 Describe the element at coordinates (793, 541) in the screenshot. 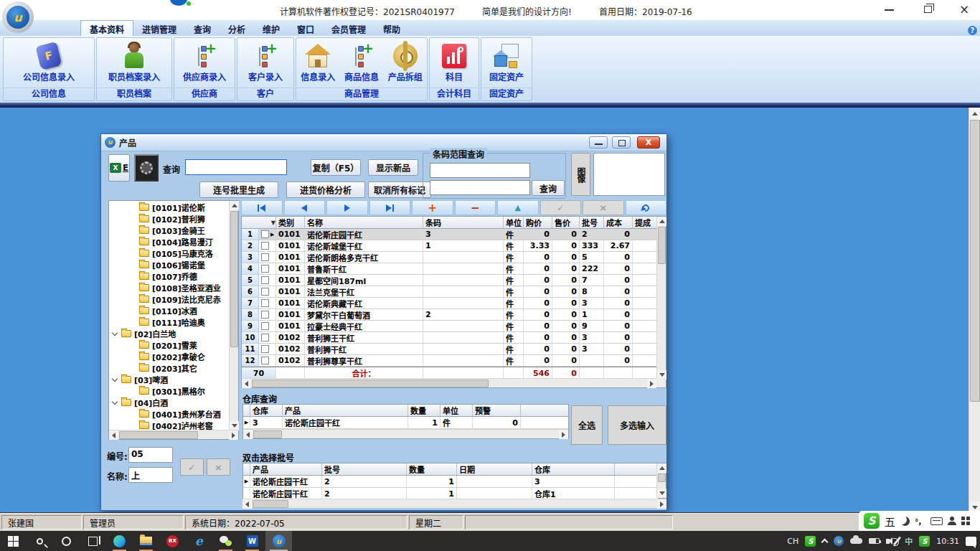

I see `ime-language-indicator: CH` at that location.